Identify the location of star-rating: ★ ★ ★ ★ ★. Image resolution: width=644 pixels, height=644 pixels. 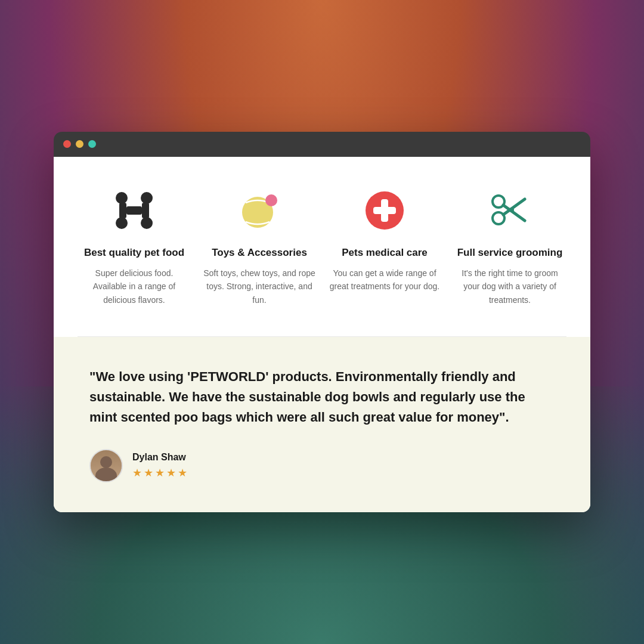
(160, 473).